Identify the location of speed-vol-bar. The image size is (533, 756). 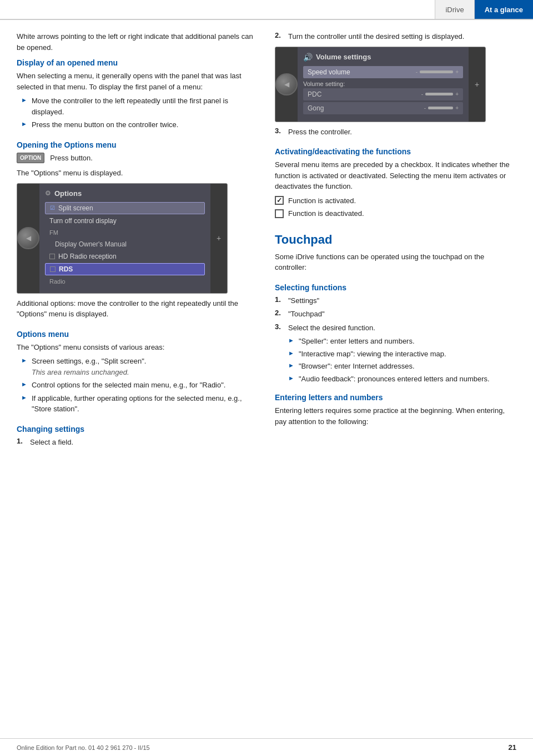
(436, 72).